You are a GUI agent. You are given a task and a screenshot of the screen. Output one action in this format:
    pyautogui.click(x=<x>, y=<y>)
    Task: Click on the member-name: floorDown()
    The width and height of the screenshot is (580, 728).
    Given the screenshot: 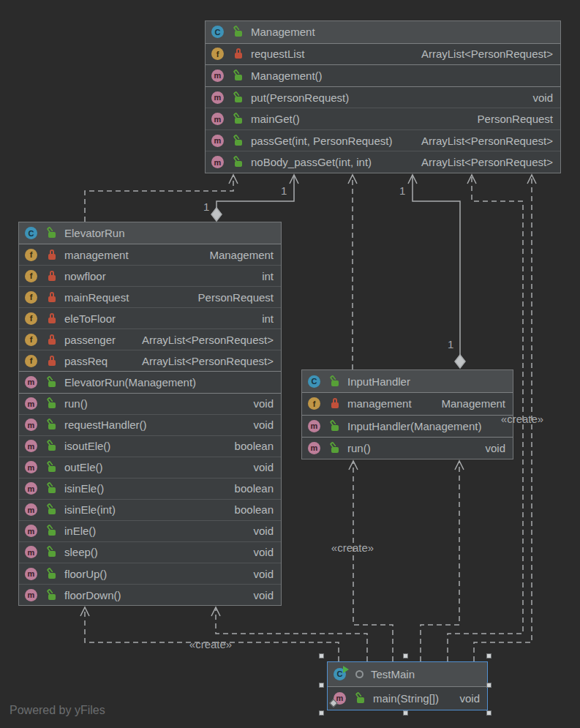 What is the action you would take?
    pyautogui.click(x=93, y=596)
    